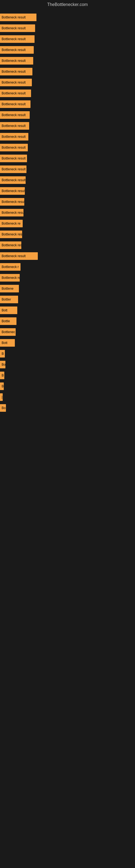  What do you see at coordinates (15, 104) in the screenshot?
I see `bar-8: Bottleneck result` at bounding box center [15, 104].